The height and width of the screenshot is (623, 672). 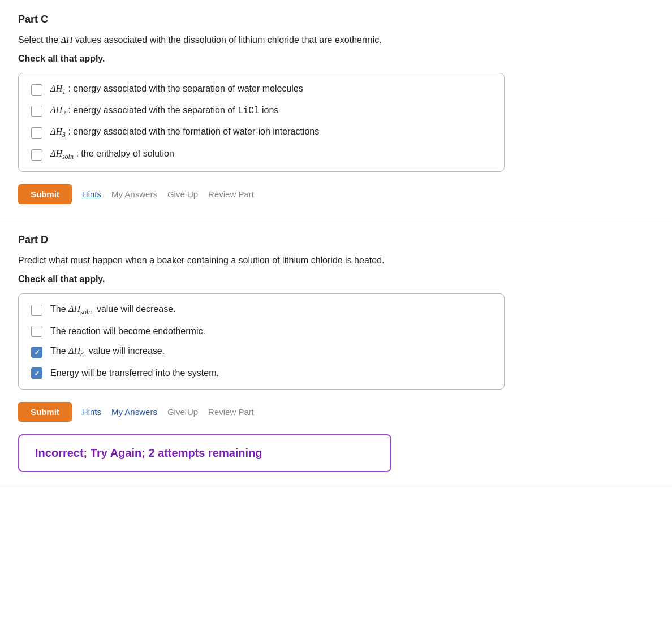 What do you see at coordinates (261, 341) in the screenshot?
I see `part-d-options-box: The ΔHsoln value will decrease. The reac…` at bounding box center [261, 341].